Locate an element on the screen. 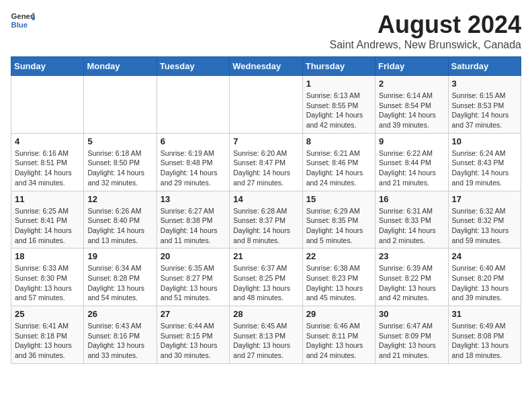 The height and width of the screenshot is (411, 532). day-info: Sunrise: 6:35 AM Sunset: 8:27 PM Dayligh… is located at coordinates (193, 283).